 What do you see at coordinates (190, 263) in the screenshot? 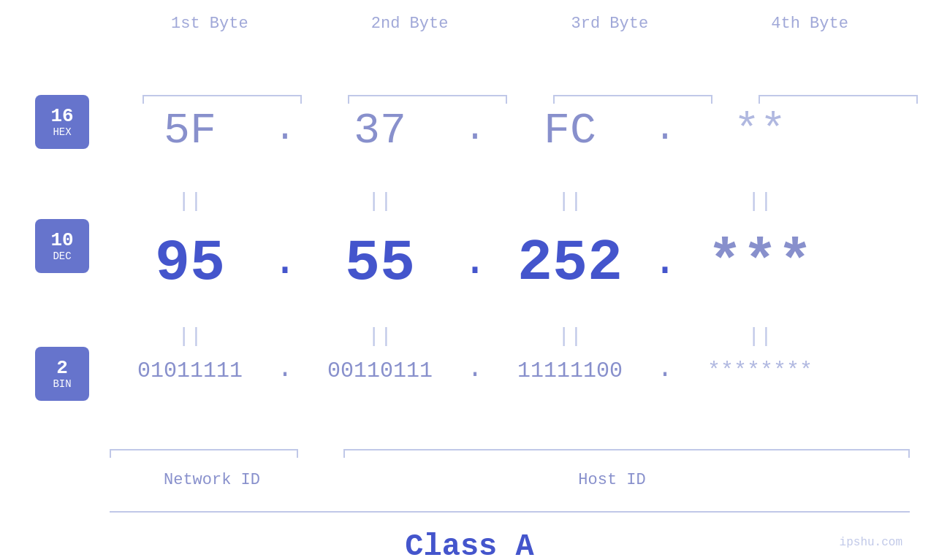
I see `dec-byte1-value: 95` at bounding box center [190, 263].